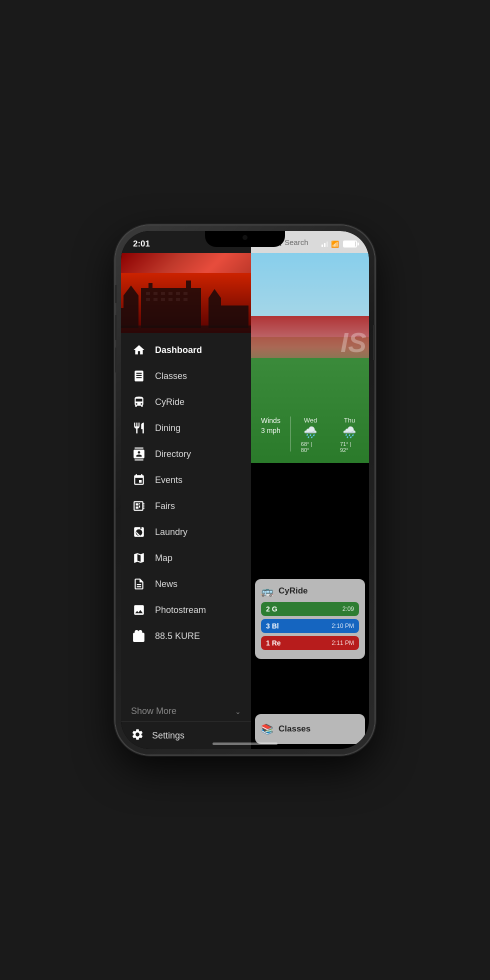  I want to click on cyride-card: 🚌 CyRide 2 G 2:09 3 Bl 2:10 PM 1 Re 2:11…, so click(310, 619).